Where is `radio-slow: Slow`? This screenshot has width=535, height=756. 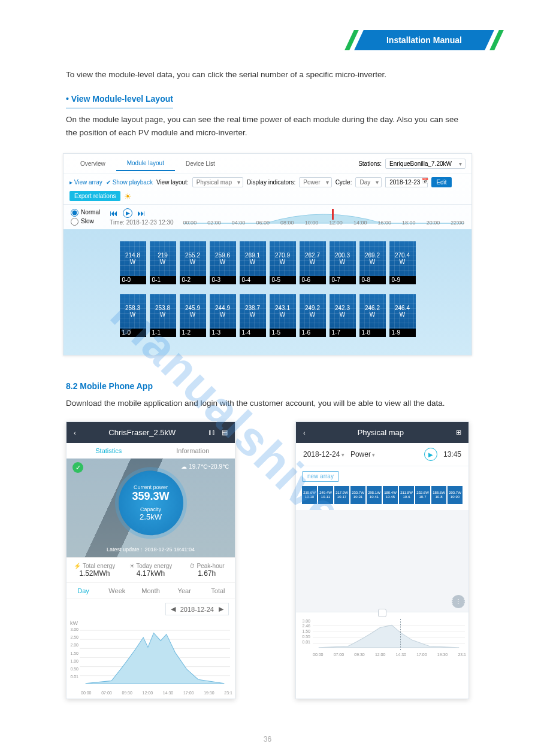 radio-slow: Slow is located at coordinates (85, 221).